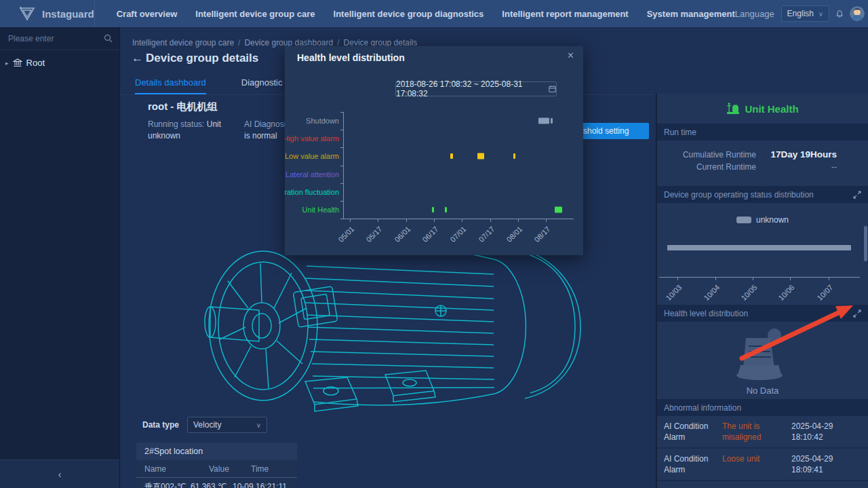  I want to click on tree-item-label: Root, so click(35, 62).